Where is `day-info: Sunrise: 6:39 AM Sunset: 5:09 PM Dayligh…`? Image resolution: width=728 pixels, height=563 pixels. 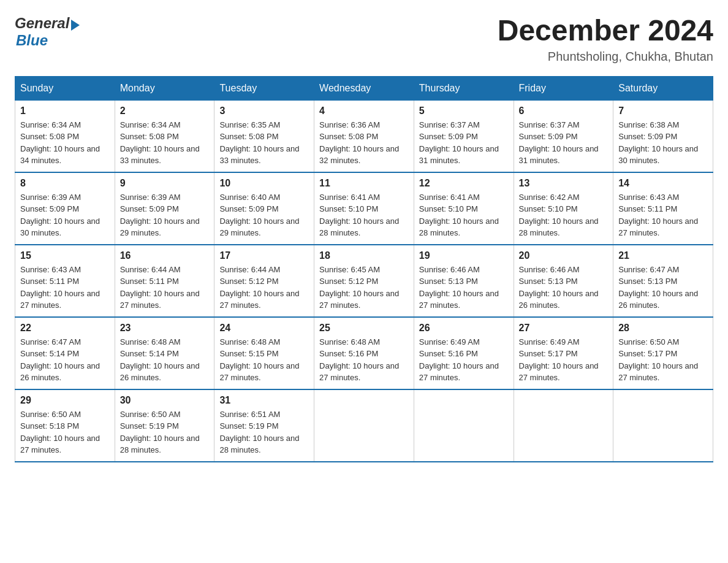
day-info: Sunrise: 6:39 AM Sunset: 5:09 PM Dayligh… is located at coordinates (65, 215).